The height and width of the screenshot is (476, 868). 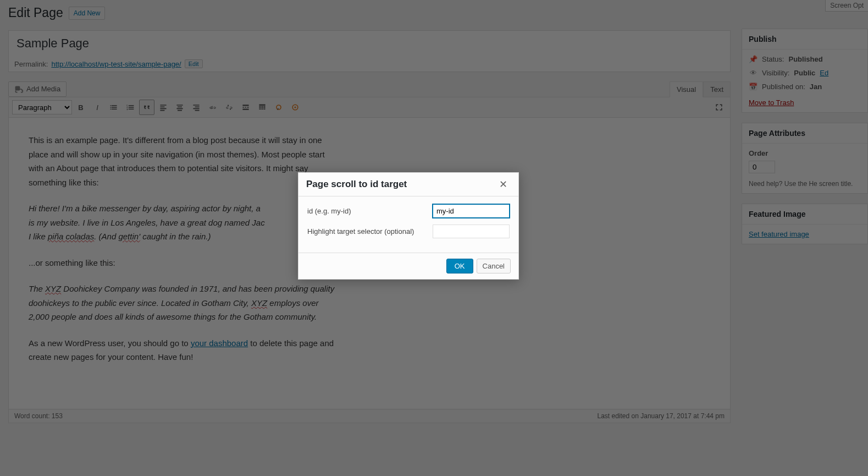 I want to click on highlight-field-label: Highlight target selector (optional), so click(x=370, y=231).